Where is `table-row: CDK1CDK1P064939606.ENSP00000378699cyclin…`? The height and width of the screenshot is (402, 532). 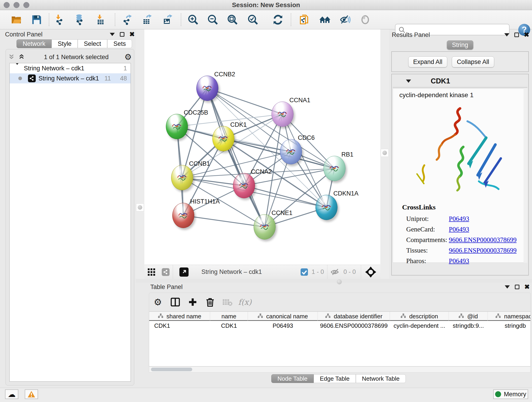 table-row: CDK1CDK1P064939606.ENSP00000378699cyclin… is located at coordinates (340, 326).